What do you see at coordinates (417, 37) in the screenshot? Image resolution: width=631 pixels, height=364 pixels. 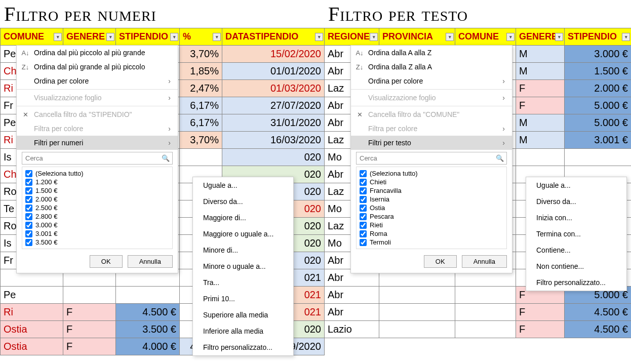 I see `col-header: PROVINCIA▾` at bounding box center [417, 37].